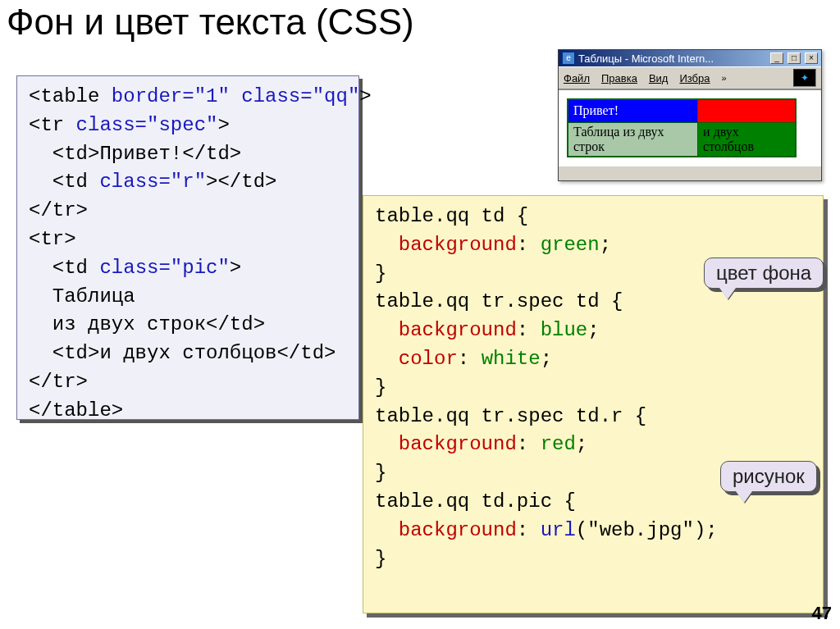 This screenshot has height=629, width=840. Describe the element at coordinates (659, 79) in the screenshot. I see `menu-view: Вид` at that location.